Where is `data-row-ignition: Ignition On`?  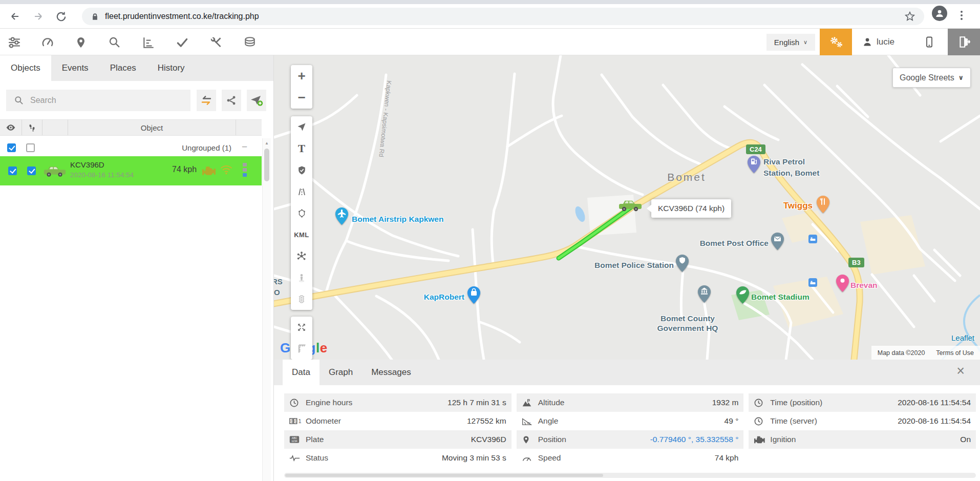 data-row-ignition: Ignition On is located at coordinates (862, 440).